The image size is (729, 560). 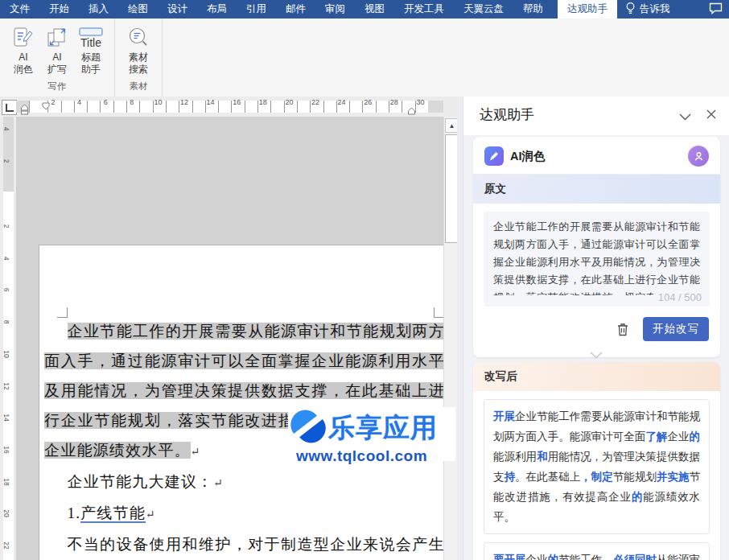 I want to click on first-line-indent-marker, so click(x=46, y=106).